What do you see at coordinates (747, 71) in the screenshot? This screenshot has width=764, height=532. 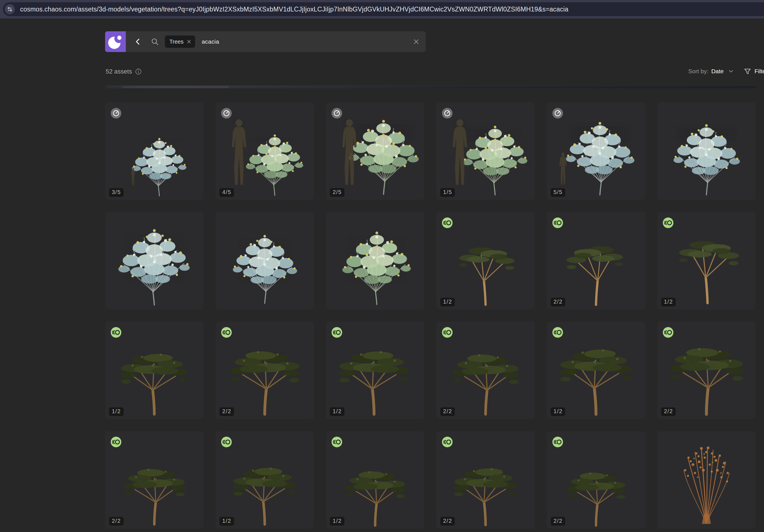 I see `funnel-icon` at bounding box center [747, 71].